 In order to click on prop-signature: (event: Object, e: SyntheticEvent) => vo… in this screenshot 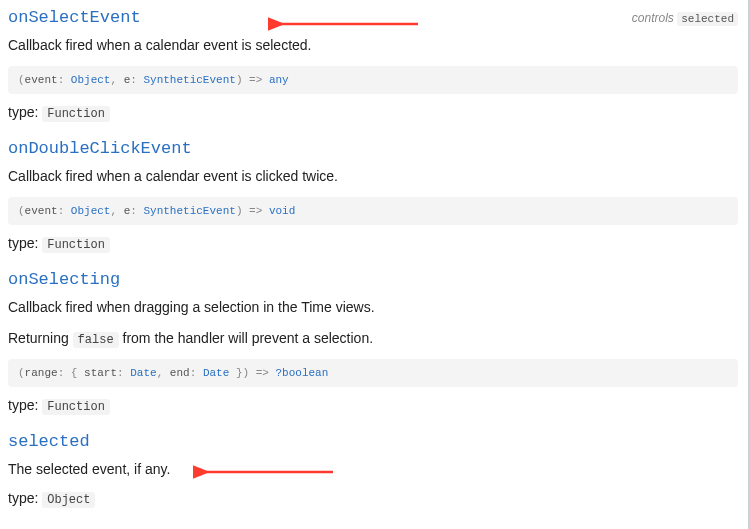, I will do `click(373, 211)`.